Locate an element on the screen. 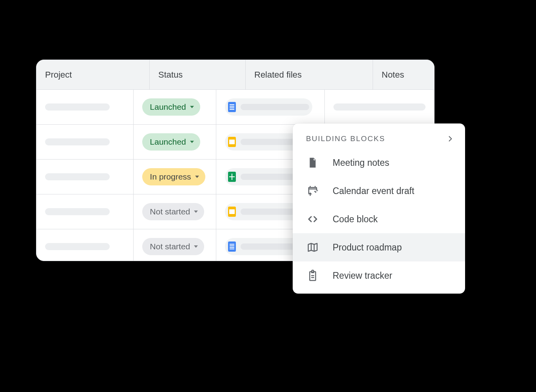 This screenshot has height=392, width=536. code-icon is located at coordinates (313, 219).